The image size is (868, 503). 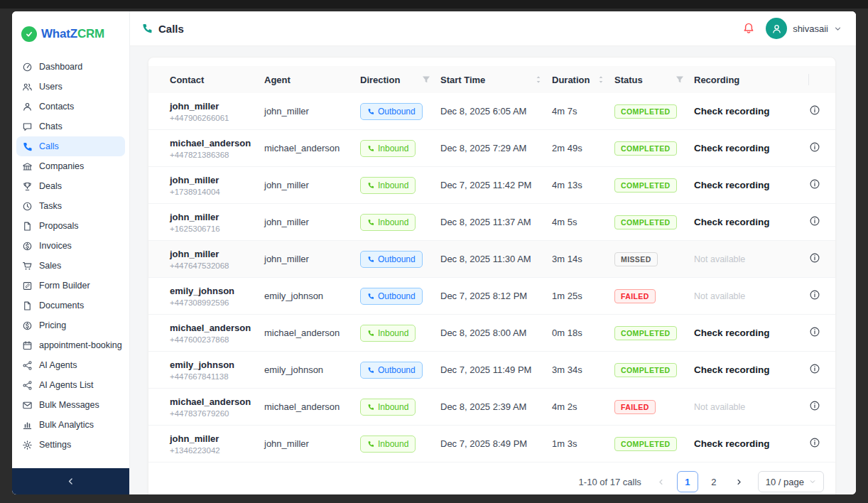 I want to click on sidebar-item-appointment-booking: appointment-booking, so click(x=71, y=345).